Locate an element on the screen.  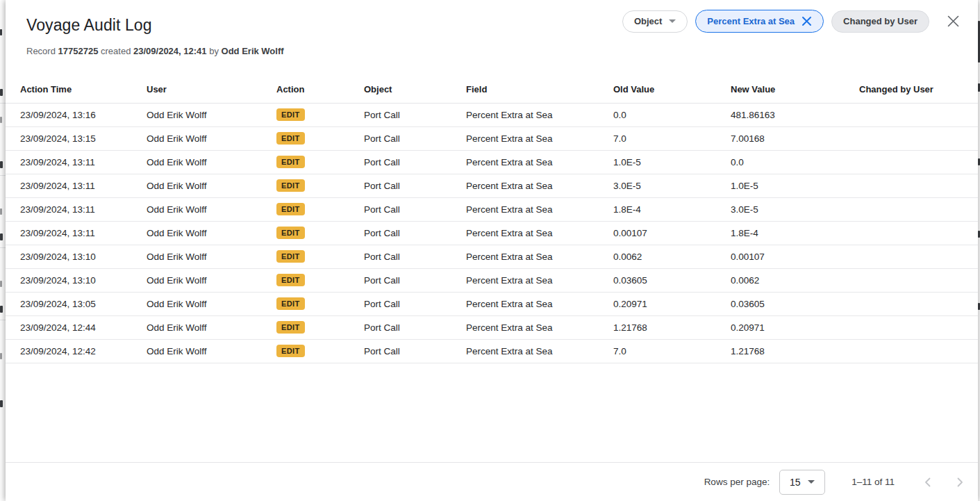
cell-new-value: 0.20971 is located at coordinates (795, 327).